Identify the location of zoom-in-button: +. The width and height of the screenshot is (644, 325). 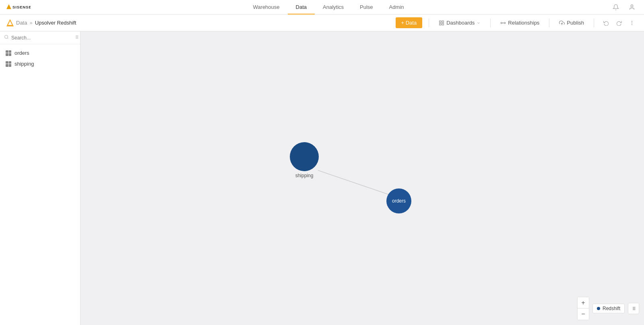
(583, 303).